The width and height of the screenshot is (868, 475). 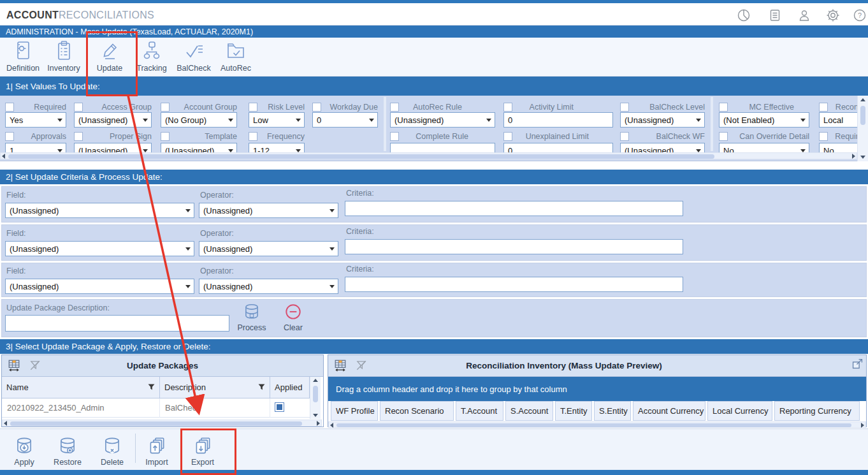 What do you see at coordinates (804, 15) in the screenshot?
I see `user-icon` at bounding box center [804, 15].